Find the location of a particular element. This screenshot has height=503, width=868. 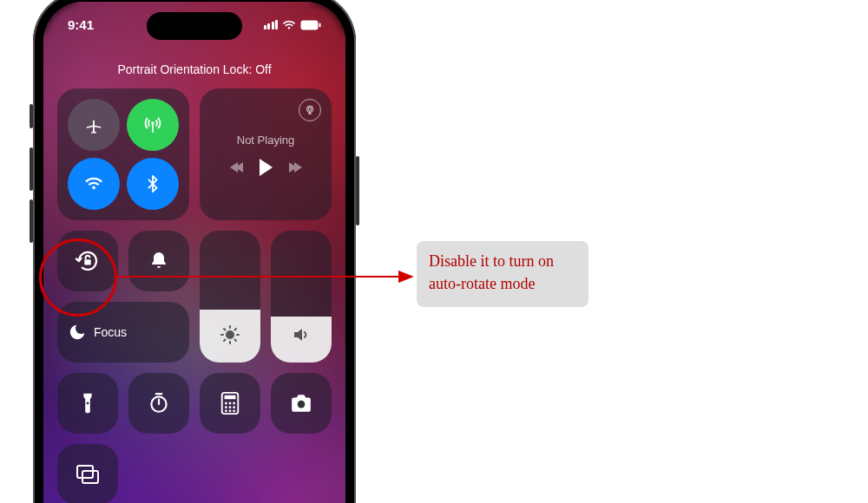

previous-track-button is located at coordinates (235, 167).